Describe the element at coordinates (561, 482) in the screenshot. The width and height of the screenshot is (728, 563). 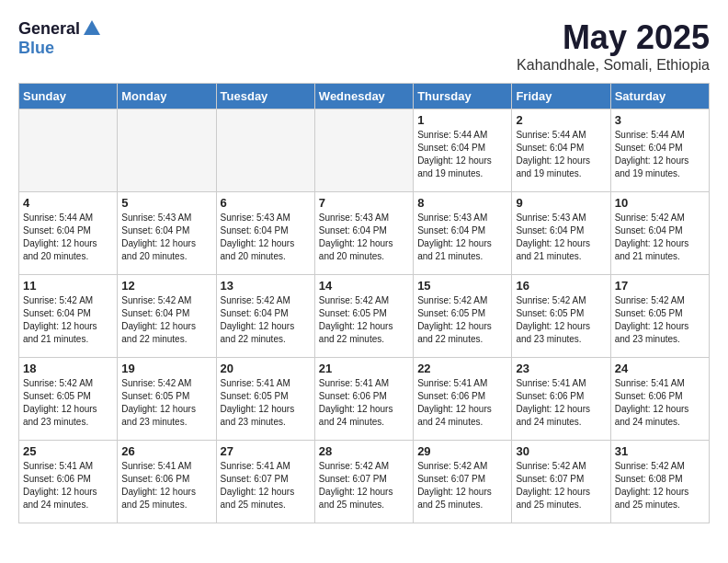
I see `calendar-cell: 30Sunrise: 5:42 AMSunset: 6:07 PMDayligh…` at that location.